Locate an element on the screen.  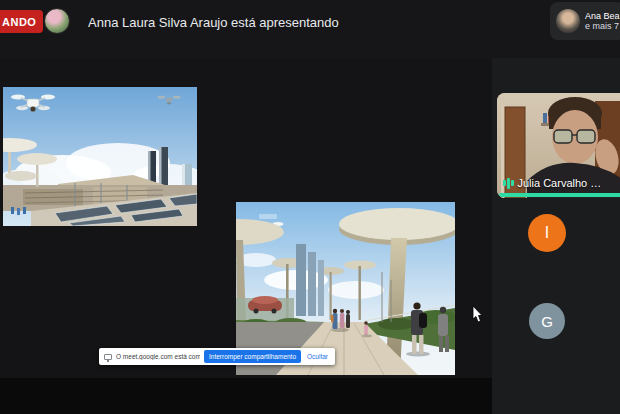
speaking-indicator-bar is located at coordinates (560, 195).